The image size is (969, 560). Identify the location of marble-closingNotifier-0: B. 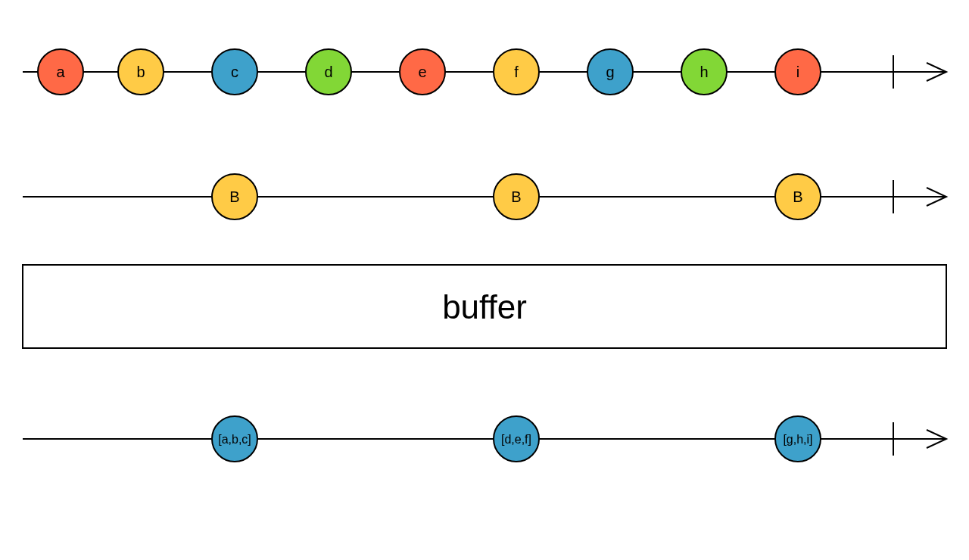
(235, 197).